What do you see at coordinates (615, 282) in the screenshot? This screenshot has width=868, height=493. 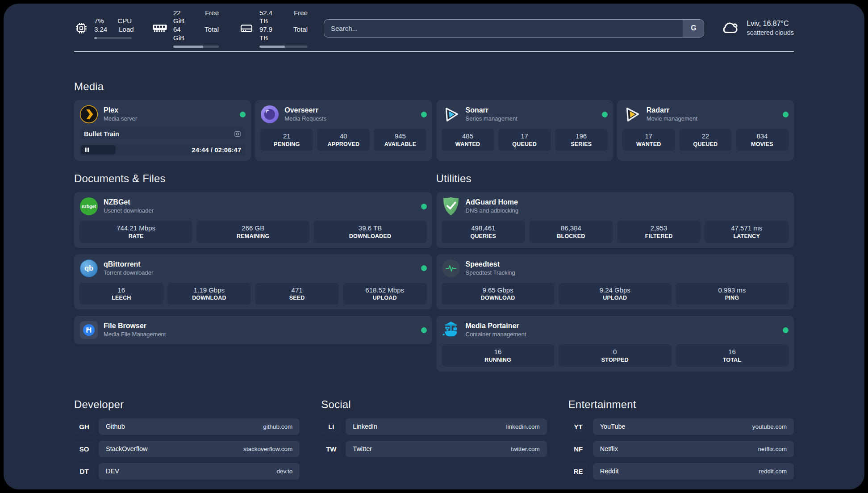 I see `app-card-speedtest: Speedtest Speedtest Tracking 9.65 Gbps D…` at bounding box center [615, 282].